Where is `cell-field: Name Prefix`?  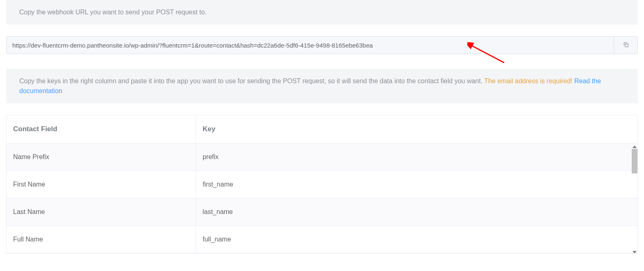 cell-field: Name Prefix is located at coordinates (101, 157).